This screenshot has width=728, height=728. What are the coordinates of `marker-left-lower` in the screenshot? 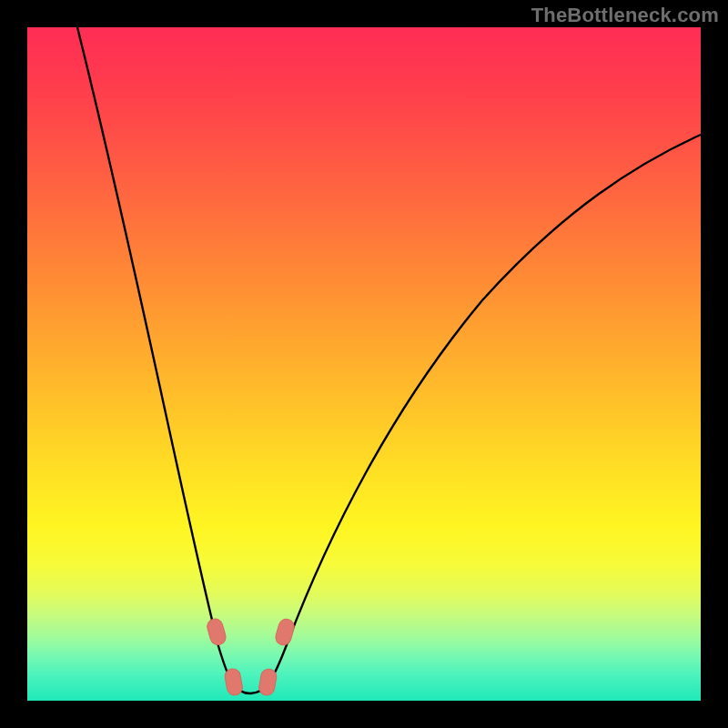 It's located at (234, 682).